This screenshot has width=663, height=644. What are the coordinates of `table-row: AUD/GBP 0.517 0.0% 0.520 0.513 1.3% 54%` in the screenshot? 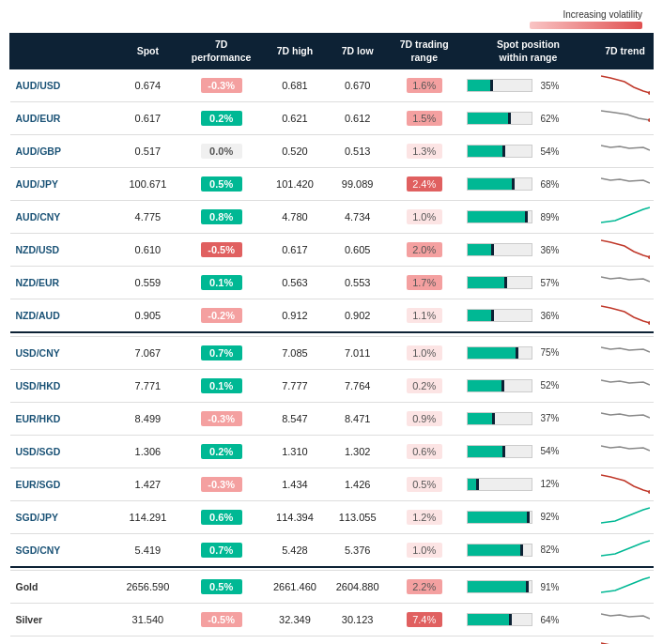 It's located at (332, 152).